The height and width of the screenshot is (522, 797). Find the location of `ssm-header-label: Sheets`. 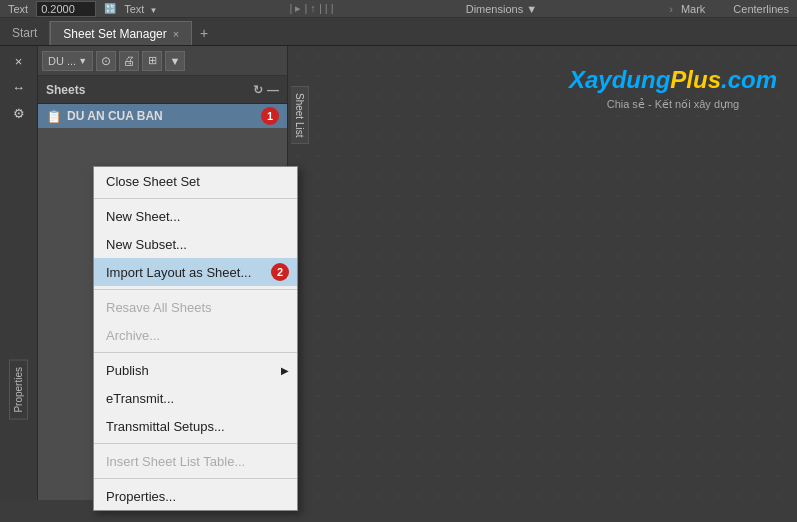

ssm-header-label: Sheets is located at coordinates (66, 90).